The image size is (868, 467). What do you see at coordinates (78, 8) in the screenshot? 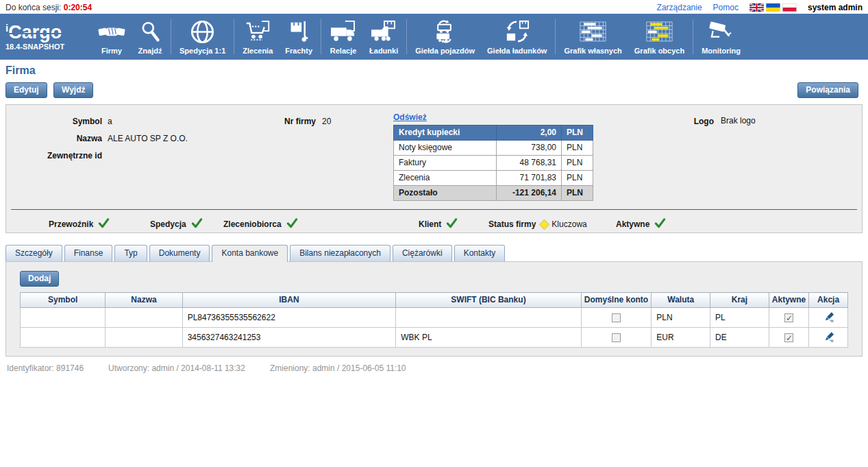
I see `session-countdown-time: 0:20:54` at bounding box center [78, 8].